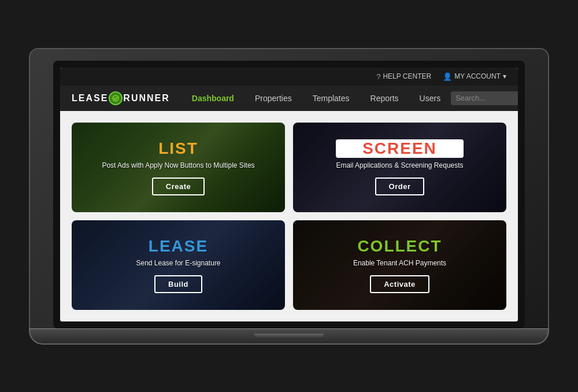 The image size is (578, 392). What do you see at coordinates (289, 336) in the screenshot?
I see `laptop-hinge` at bounding box center [289, 336].